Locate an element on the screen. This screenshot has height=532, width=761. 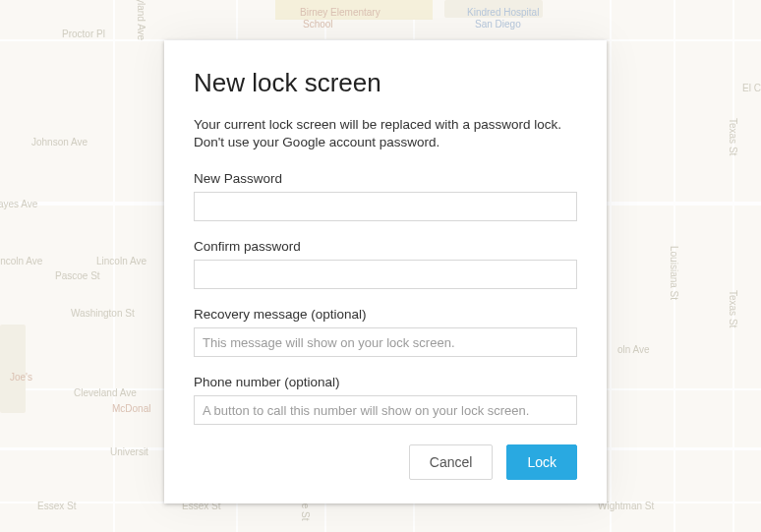
new-password-field: New Password is located at coordinates (385, 197).